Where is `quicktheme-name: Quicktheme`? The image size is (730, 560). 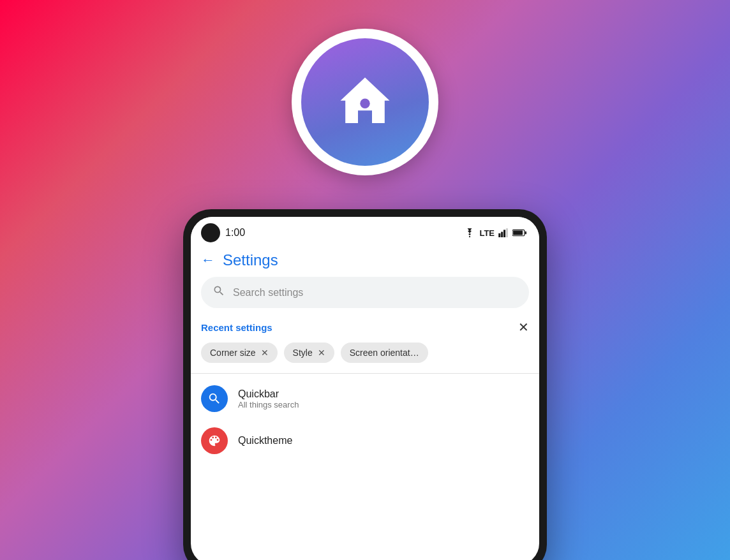
quicktheme-name: Quicktheme is located at coordinates (384, 441).